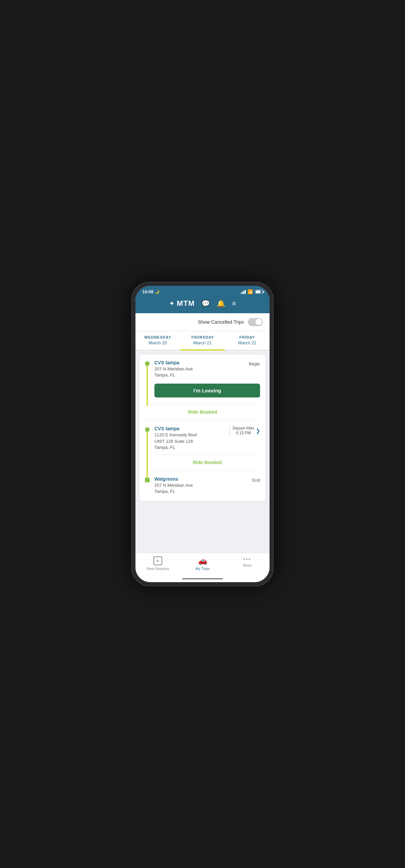 This screenshot has height=868, width=405. I want to click on wednesday-date: March 20, so click(158, 343).